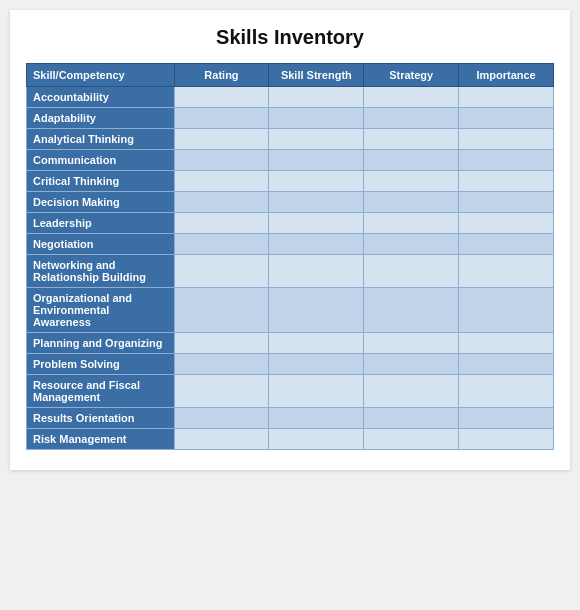  What do you see at coordinates (290, 310) in the screenshot?
I see `table-row: Organizational and Environmental Awarene…` at bounding box center [290, 310].